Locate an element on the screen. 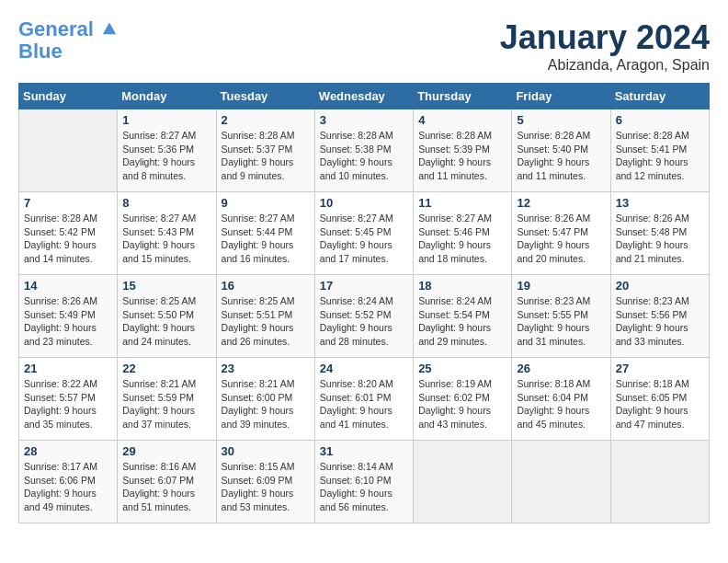  calendar-cell: 6Sunrise: 8:28 AMSunset: 5:41 PMDaylight… is located at coordinates (660, 151).